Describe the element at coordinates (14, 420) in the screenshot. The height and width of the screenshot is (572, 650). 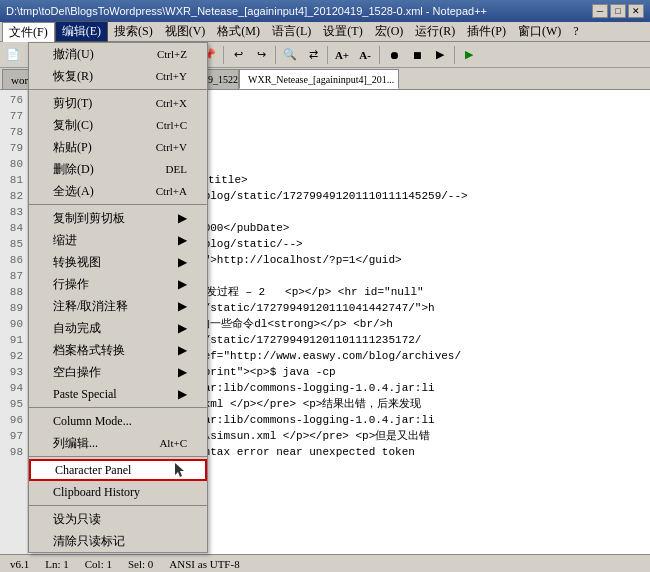
I see `line-num-96: 96` at that location.